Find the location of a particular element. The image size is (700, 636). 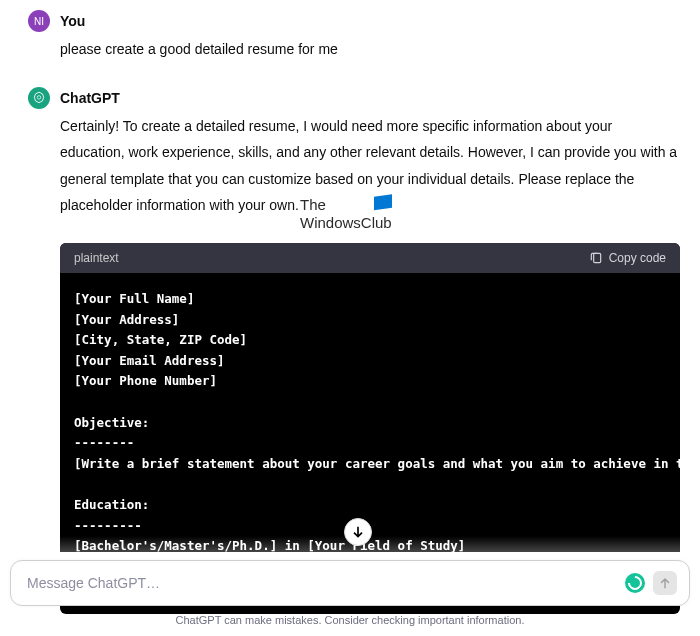

copy-code-button: Copy code is located at coordinates (628, 258).